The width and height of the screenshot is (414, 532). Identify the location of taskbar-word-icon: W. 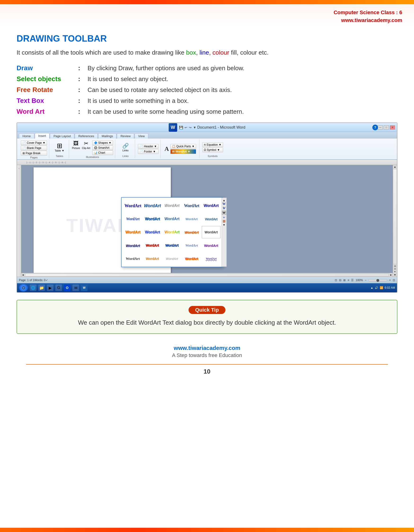
(84, 288).